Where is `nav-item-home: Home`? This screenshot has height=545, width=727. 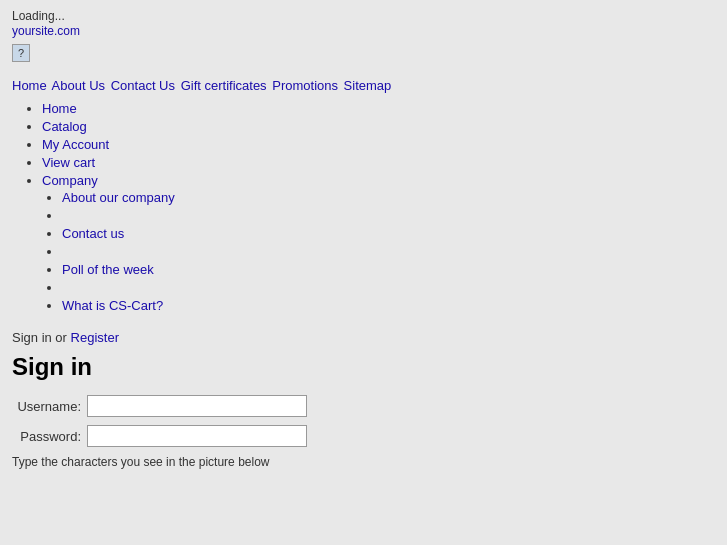 nav-item-home: Home is located at coordinates (378, 108).